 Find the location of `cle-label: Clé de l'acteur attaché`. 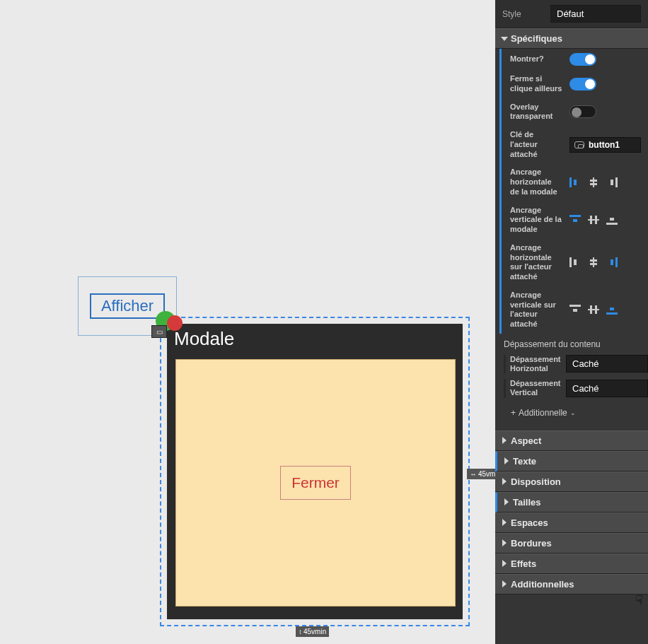

cle-label: Clé de l'acteur attaché is located at coordinates (536, 144).